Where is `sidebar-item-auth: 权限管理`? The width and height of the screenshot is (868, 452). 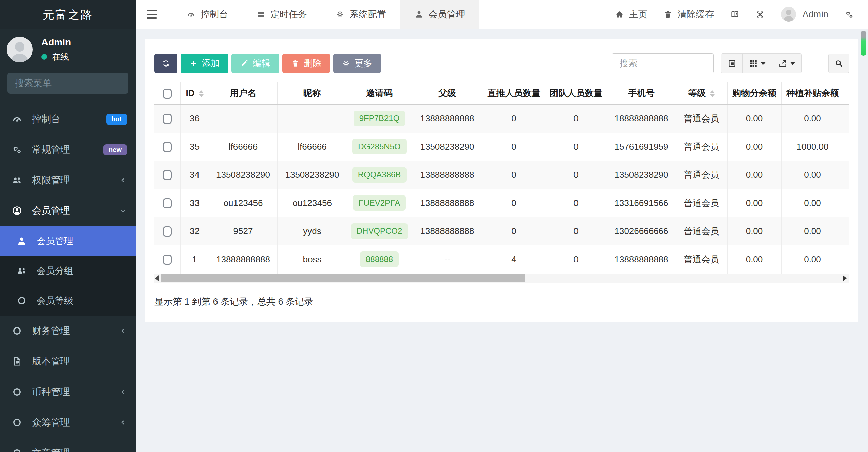 sidebar-item-auth: 权限管理 is located at coordinates (68, 180).